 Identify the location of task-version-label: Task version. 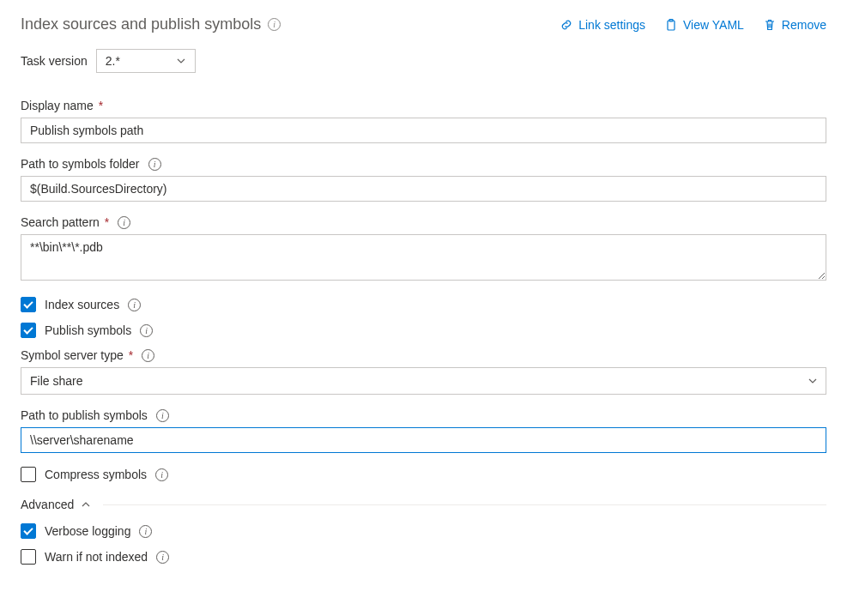
(54, 61).